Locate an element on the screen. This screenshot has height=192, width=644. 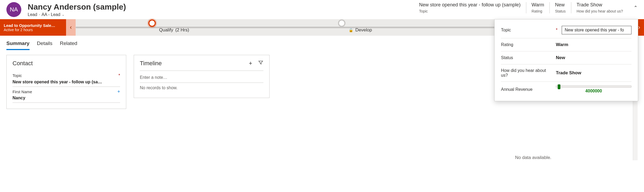
flyout-row-revenue: Annual Revenue 4000000 is located at coordinates (566, 89).